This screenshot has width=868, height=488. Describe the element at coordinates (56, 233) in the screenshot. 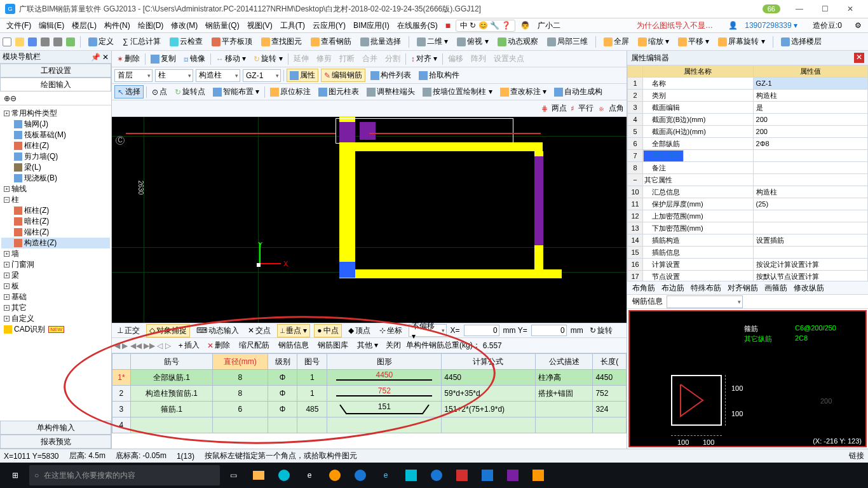

I see `tree-item: 端柱(Z)` at that location.